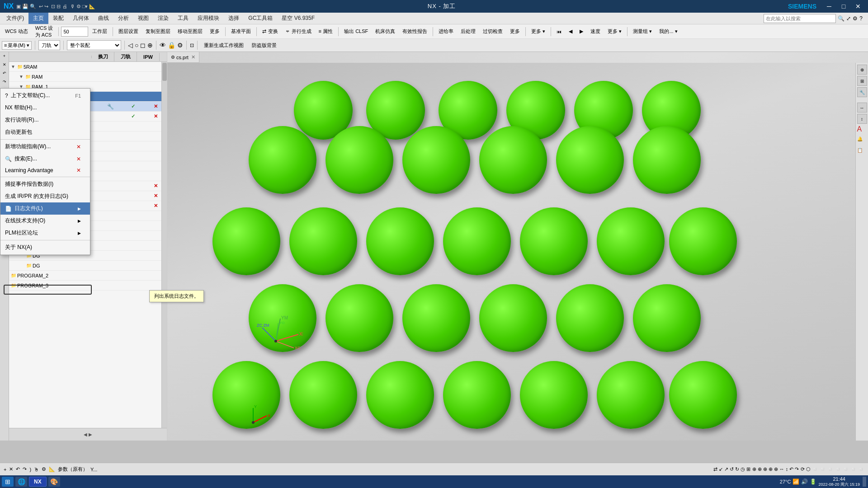 The height and width of the screenshot is (488, 868). I want to click on anti-piracy-button: 防盗版背景, so click(264, 45).